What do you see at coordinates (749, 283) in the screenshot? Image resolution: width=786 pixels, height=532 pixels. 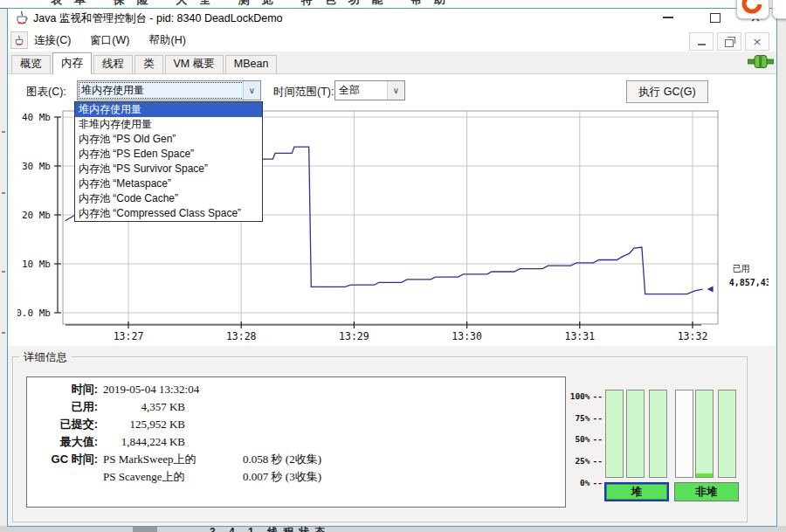 I see `legend-value: 4,857,432` at bounding box center [749, 283].